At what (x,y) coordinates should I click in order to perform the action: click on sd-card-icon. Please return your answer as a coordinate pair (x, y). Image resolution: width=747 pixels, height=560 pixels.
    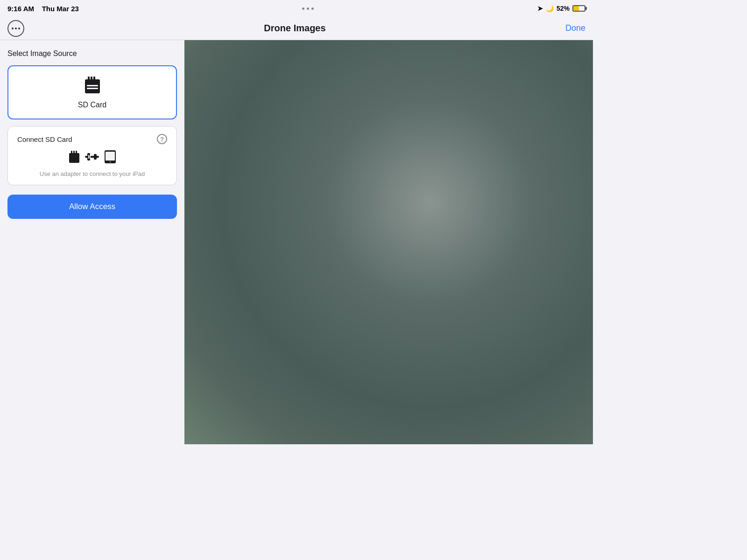
    Looking at the image, I should click on (92, 86).